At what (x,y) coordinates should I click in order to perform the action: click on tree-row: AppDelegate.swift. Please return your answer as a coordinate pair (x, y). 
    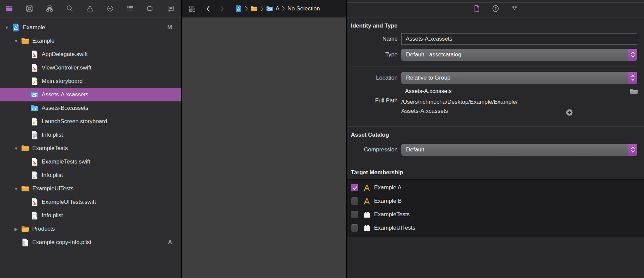
    Looking at the image, I should click on (91, 54).